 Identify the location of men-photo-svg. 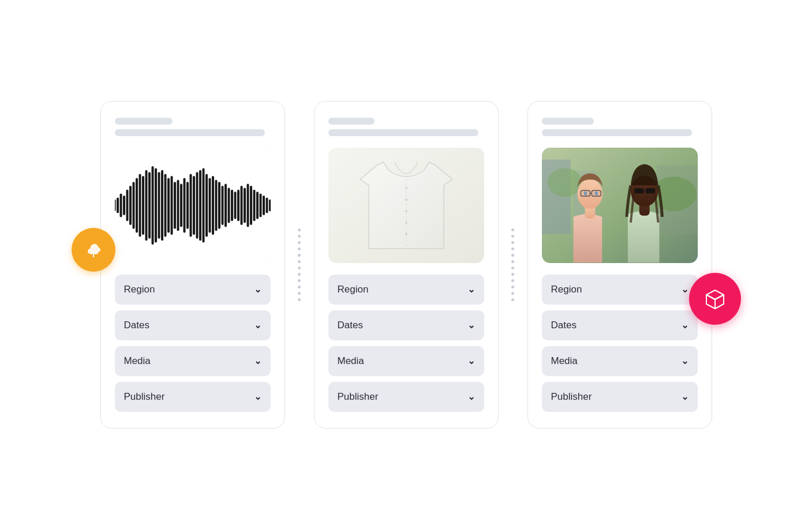
(620, 205).